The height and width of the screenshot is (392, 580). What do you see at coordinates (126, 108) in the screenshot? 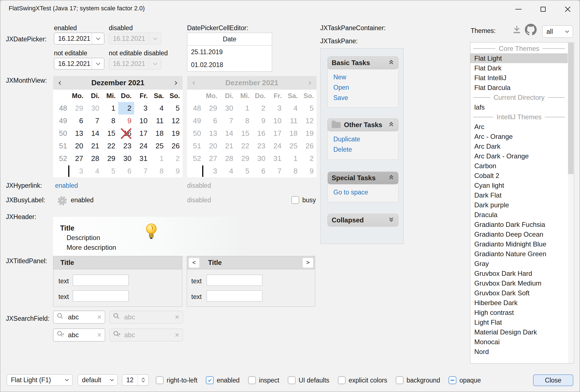
I see `day-cell: 2` at bounding box center [126, 108].